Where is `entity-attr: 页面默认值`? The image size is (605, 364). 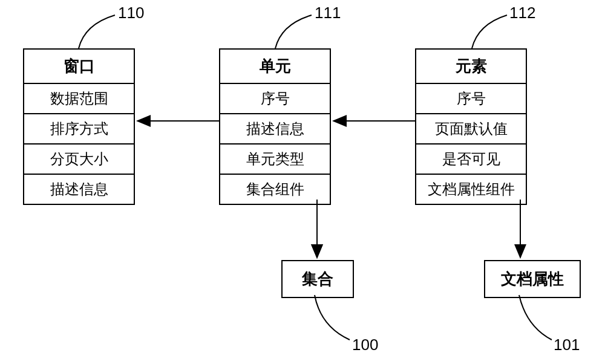 entity-attr: 页面默认值 is located at coordinates (471, 129).